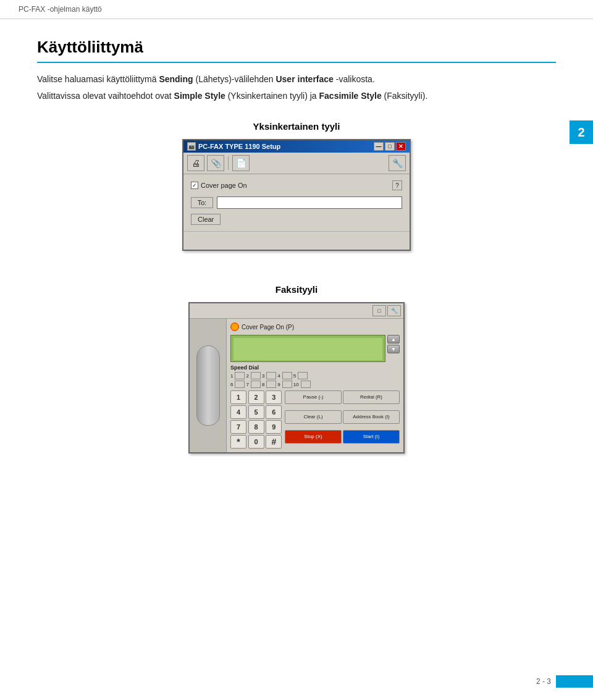 This screenshot has width=593, height=700. Describe the element at coordinates (238, 427) in the screenshot. I see `key-7: 7` at that location.